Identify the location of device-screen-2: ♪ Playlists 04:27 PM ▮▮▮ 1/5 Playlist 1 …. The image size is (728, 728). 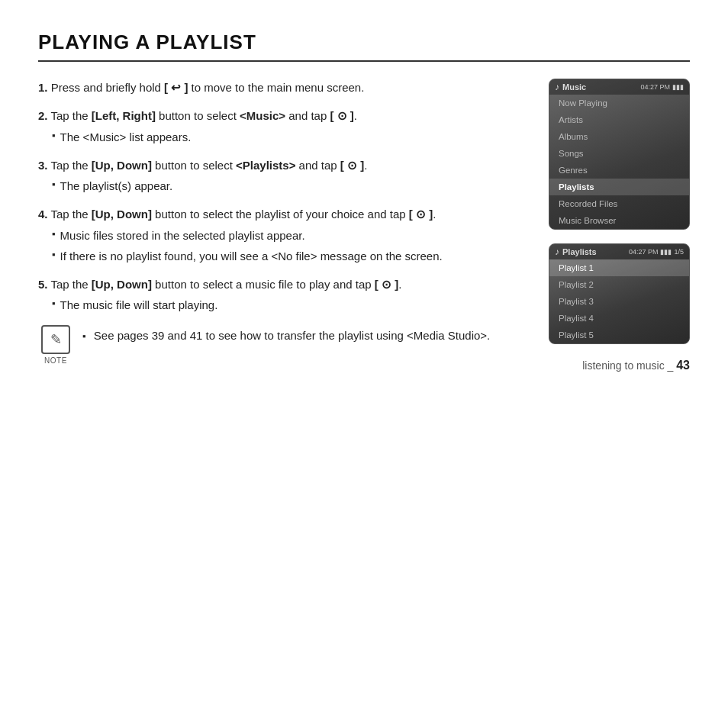
(620, 294).